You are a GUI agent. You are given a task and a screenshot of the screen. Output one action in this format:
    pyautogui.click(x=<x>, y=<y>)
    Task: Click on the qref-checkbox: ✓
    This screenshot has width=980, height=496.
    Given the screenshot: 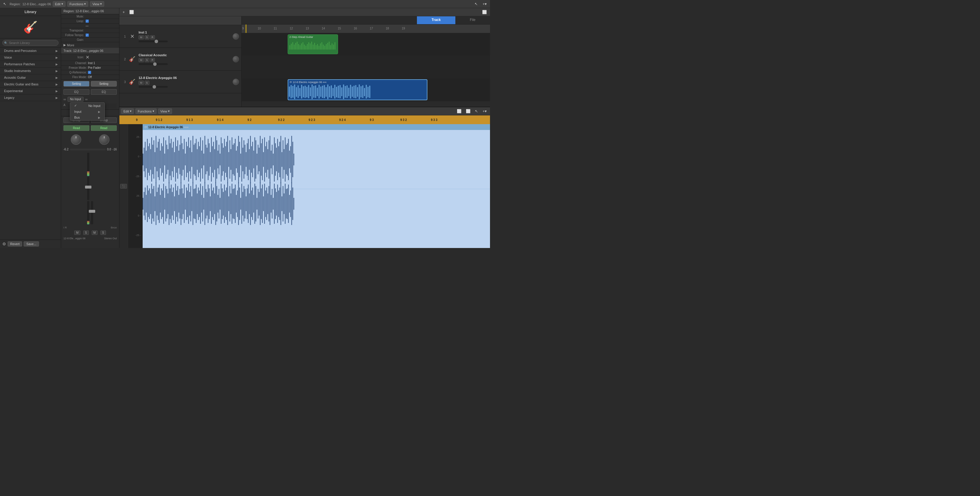 What is the action you would take?
    pyautogui.click(x=90, y=72)
    